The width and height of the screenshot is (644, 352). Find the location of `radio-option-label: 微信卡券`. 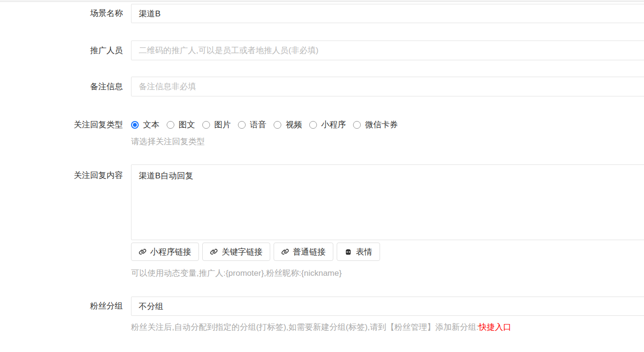

radio-option-label: 微信卡券 is located at coordinates (381, 124).